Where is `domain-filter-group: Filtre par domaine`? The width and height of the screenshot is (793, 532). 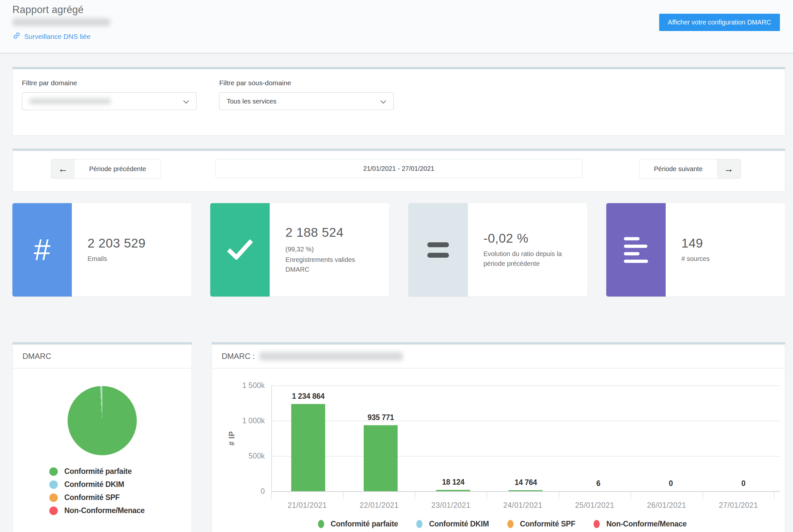 domain-filter-group: Filtre par domaine is located at coordinates (109, 94).